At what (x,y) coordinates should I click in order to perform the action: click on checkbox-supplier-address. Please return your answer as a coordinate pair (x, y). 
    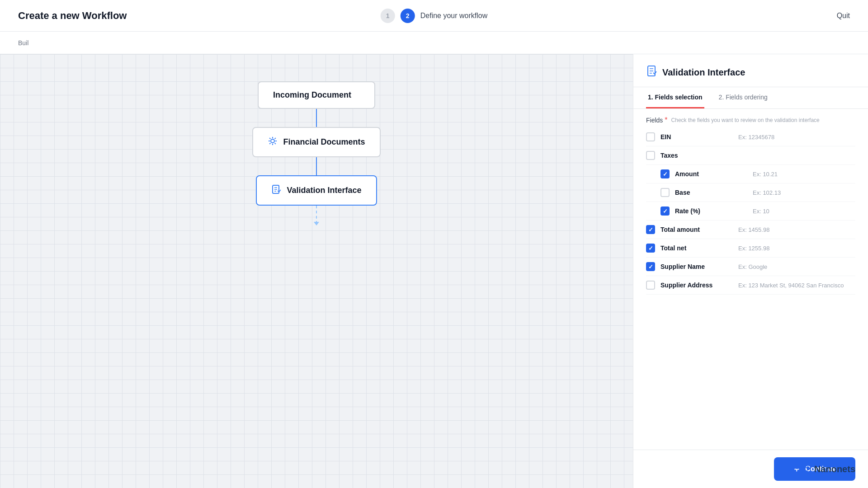
    Looking at the image, I should click on (651, 285).